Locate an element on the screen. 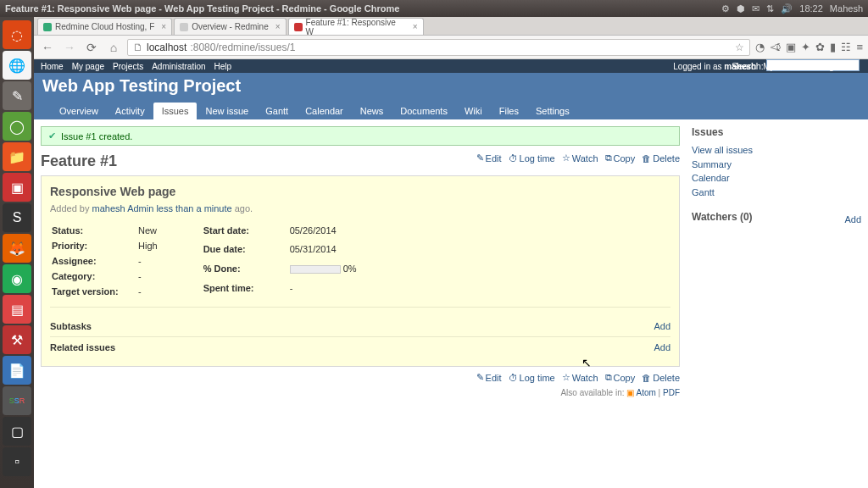 The height and width of the screenshot is (488, 868). app-icon: ◯ is located at coordinates (17, 126).